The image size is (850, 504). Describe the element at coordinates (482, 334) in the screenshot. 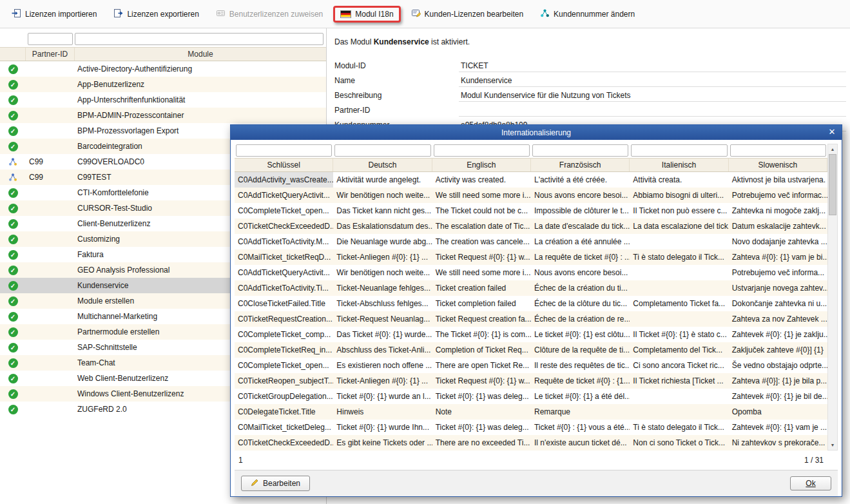

I see `i18n-cell: The Ticket #{0}: {1} is com...` at that location.